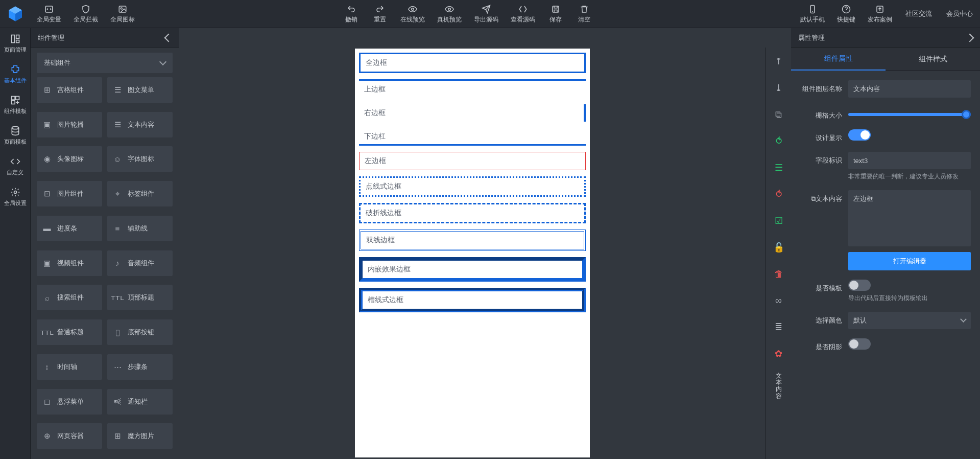  I want to click on switch-is-template, so click(859, 285).